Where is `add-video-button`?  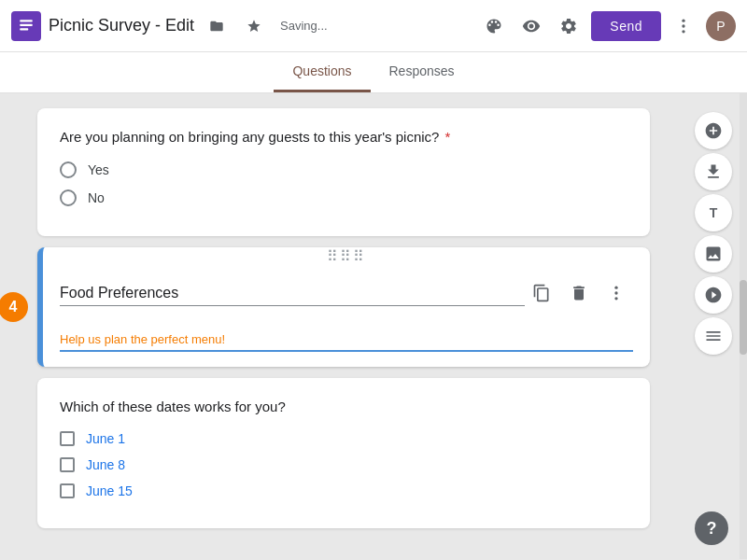 add-video-button is located at coordinates (713, 295).